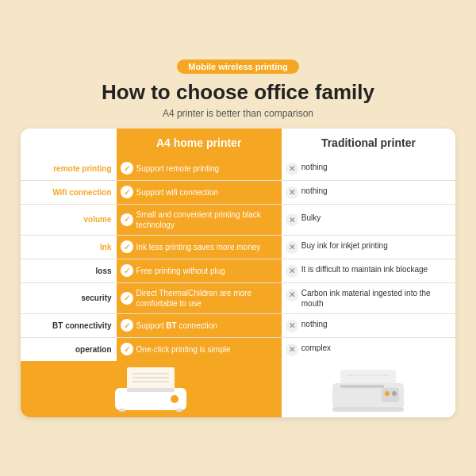  Describe the element at coordinates (199, 247) in the screenshot. I see `a4-cell-3: ✓Ink less printing saves more money` at that location.